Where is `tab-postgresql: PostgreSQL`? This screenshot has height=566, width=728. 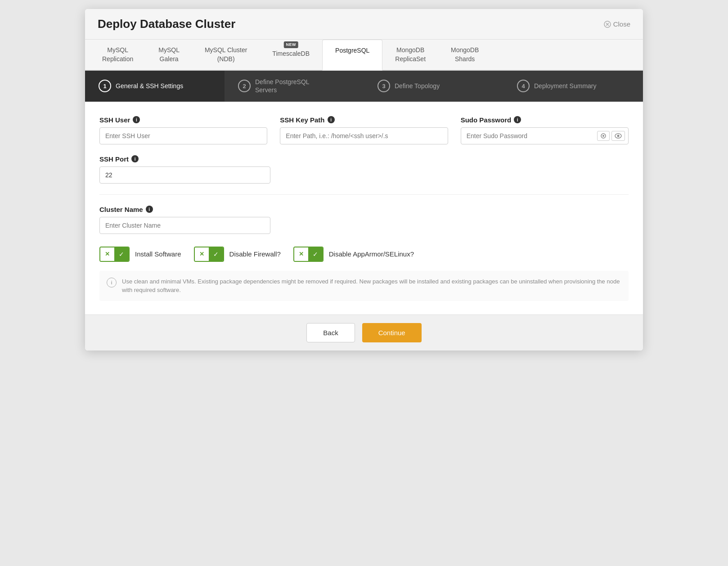
tab-postgresql: PostgreSQL is located at coordinates (352, 55).